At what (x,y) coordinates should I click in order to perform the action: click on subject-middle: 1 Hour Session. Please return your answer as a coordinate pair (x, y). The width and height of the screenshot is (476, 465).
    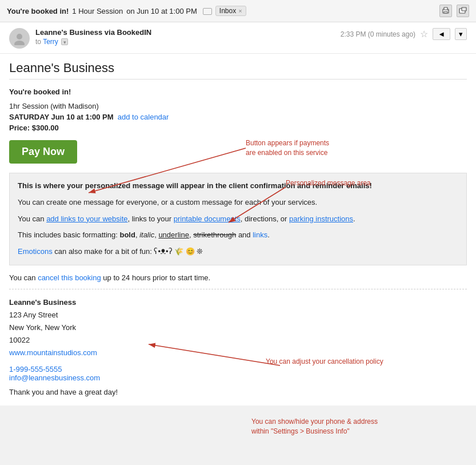
    Looking at the image, I should click on (97, 11).